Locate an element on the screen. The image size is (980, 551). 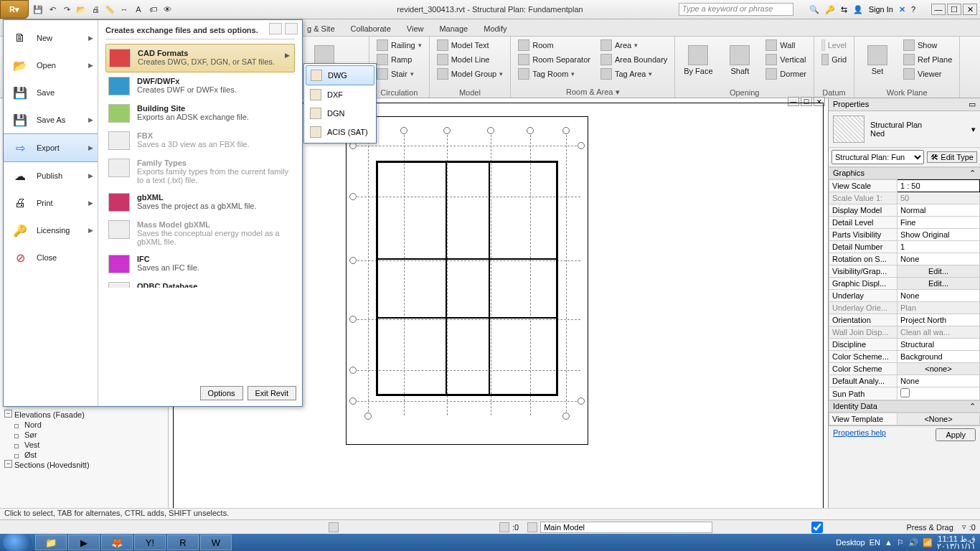
undo-icon: ↶ is located at coordinates (52, 9).